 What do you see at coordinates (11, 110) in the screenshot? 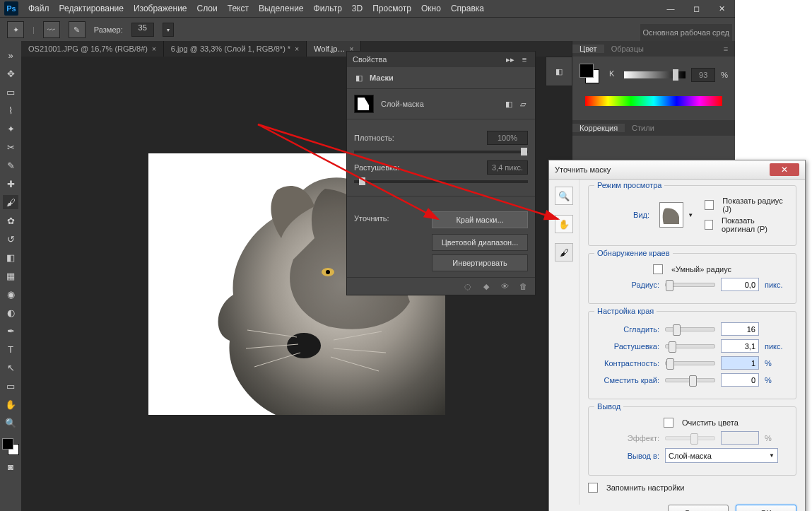
I see `lasso-tool-icon: ⌇` at bounding box center [11, 110].